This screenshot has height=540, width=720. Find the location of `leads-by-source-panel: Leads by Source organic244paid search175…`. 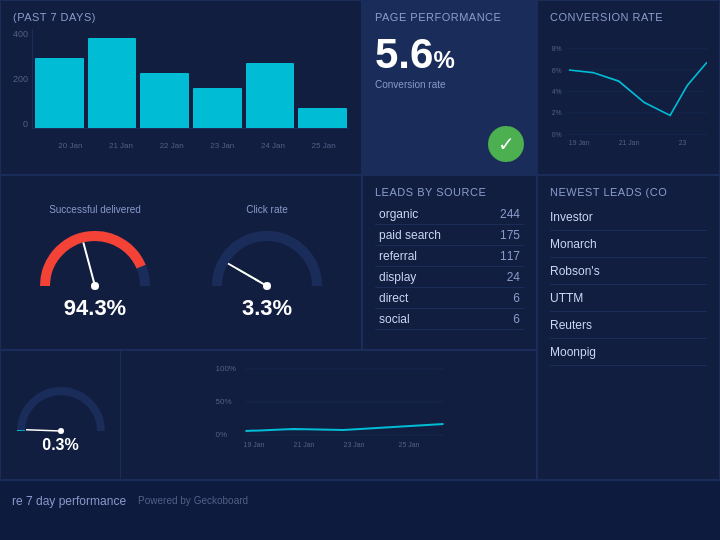

leads-by-source-panel: Leads by Source organic244paid search175… is located at coordinates (450, 262).